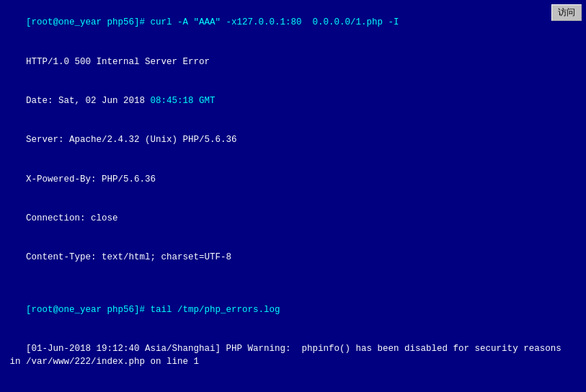 This screenshot has width=586, height=392. I want to click on terminal-line: Connection: close, so click(293, 218).